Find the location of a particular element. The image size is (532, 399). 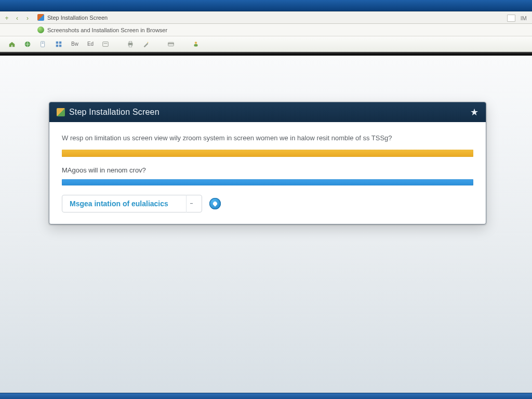

content-divider is located at coordinates (266, 54).